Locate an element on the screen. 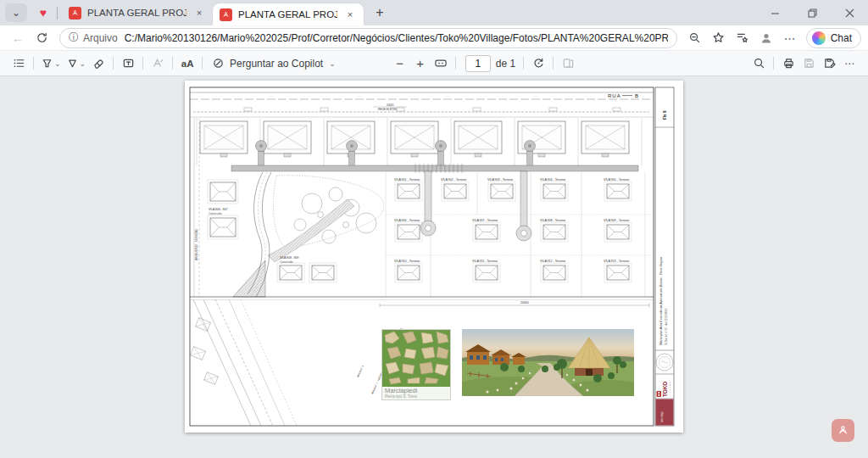  restore-button is located at coordinates (812, 13).